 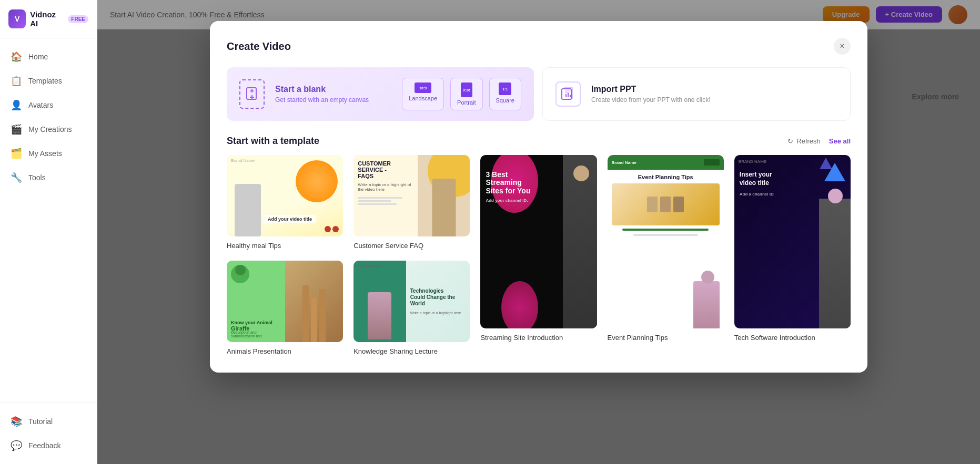 What do you see at coordinates (38, 57) in the screenshot?
I see `sidebar-item-label: Home` at bounding box center [38, 57].